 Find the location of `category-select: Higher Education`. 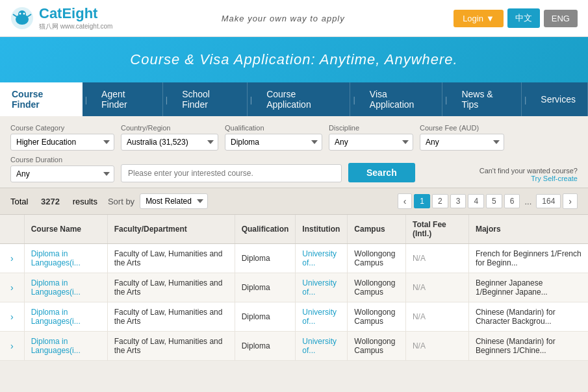

category-select: Higher Education is located at coordinates (62, 142).